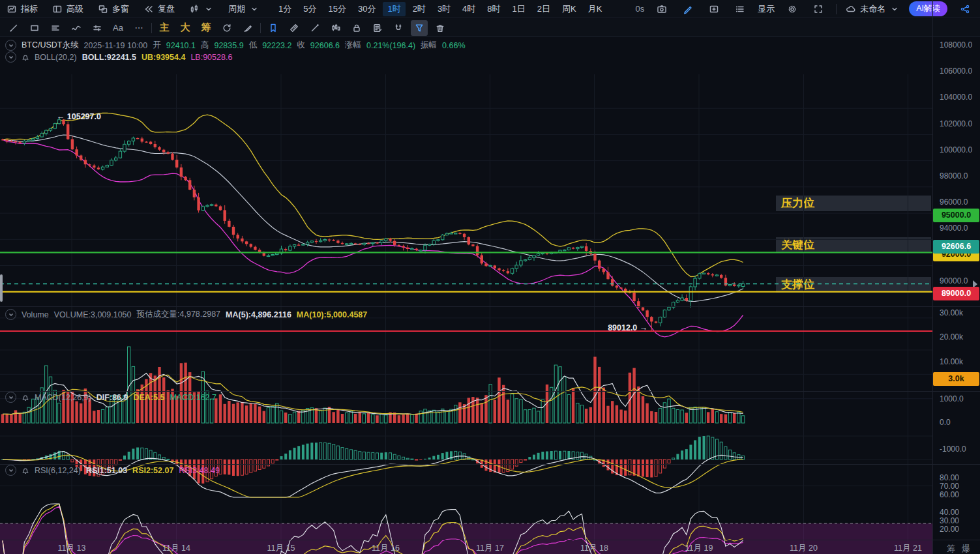 Image resolution: width=980 pixels, height=554 pixels. What do you see at coordinates (315, 28) in the screenshot?
I see `pen-tool-icon` at bounding box center [315, 28].